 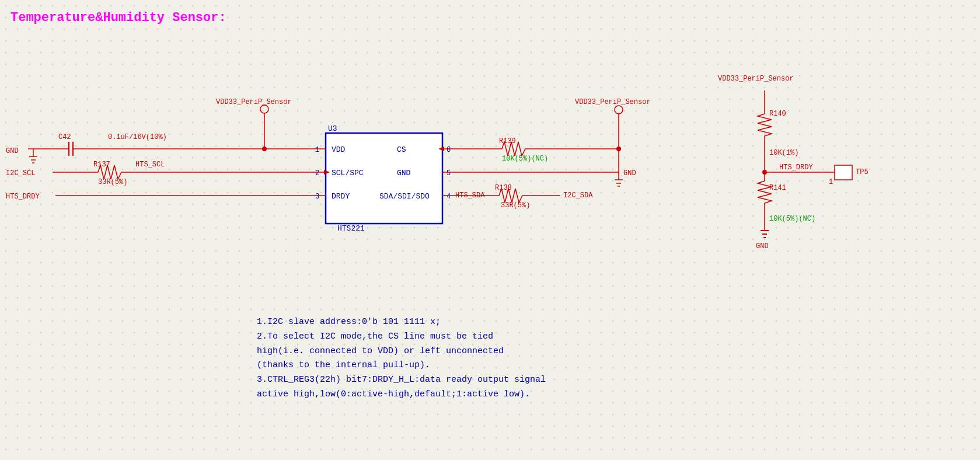 I want to click on r140-val: 10K(1%), so click(x=784, y=153).